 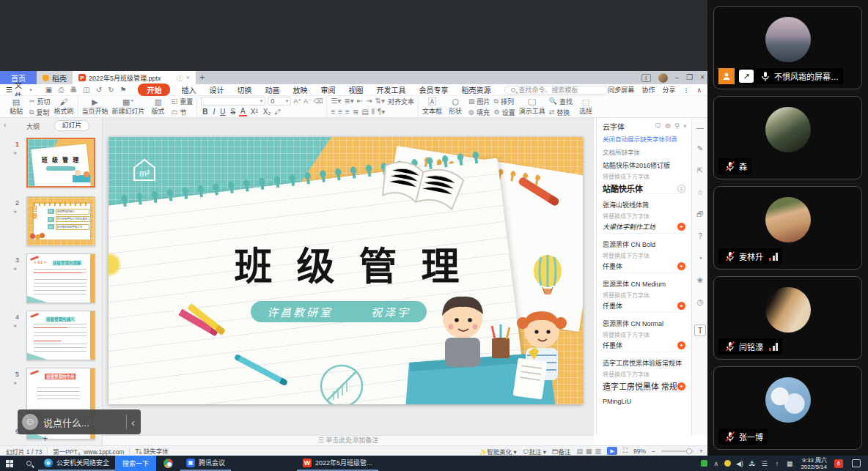 What do you see at coordinates (82, 422) in the screenshot?
I see `chat-input-placeholder: 说点什么...` at bounding box center [82, 422].